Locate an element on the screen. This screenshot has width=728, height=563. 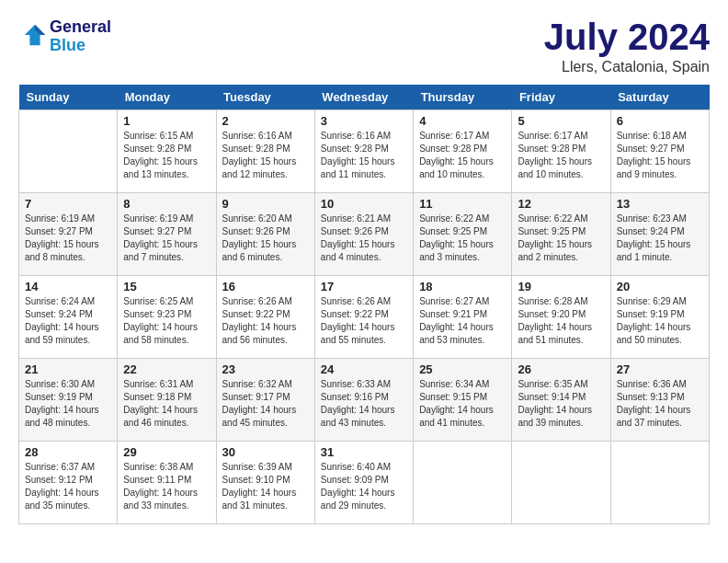
day-number: 1 is located at coordinates (166, 121).